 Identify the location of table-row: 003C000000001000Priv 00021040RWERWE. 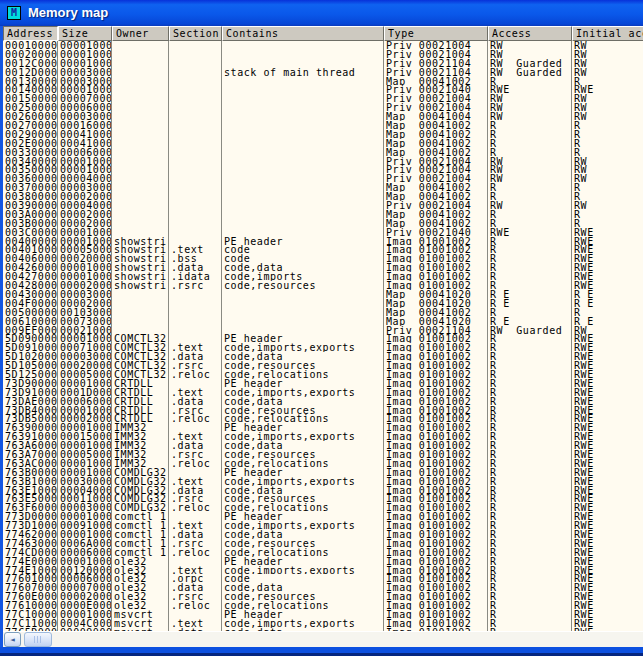
(323, 232).